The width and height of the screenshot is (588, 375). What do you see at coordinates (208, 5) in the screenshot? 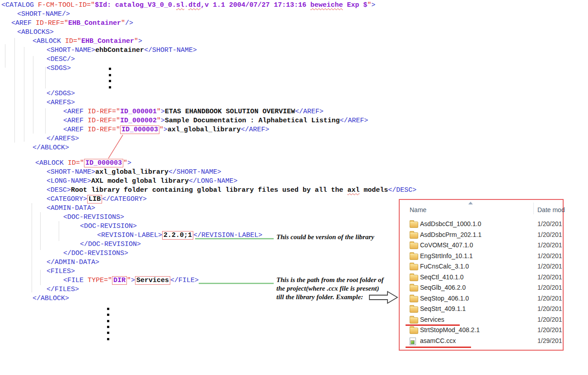
I see `code-line: <CATALOG F-CM-TOOL-ID="$Id: catalog_V3_0…` at bounding box center [208, 5].